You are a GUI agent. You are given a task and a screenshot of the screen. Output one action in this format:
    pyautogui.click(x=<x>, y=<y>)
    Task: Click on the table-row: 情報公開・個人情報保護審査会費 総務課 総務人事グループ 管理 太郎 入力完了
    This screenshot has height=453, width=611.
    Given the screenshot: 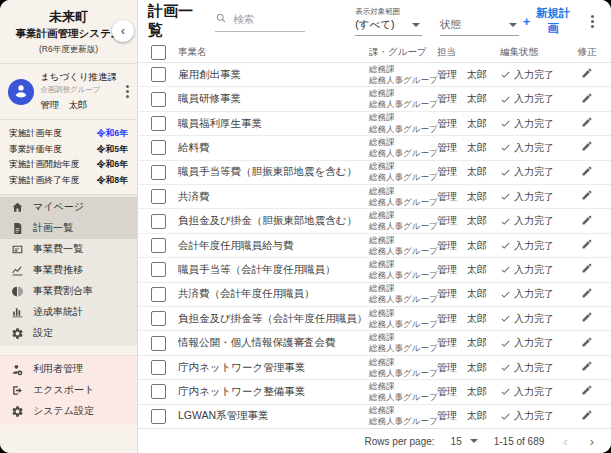 What is the action you would take?
    pyautogui.click(x=374, y=343)
    